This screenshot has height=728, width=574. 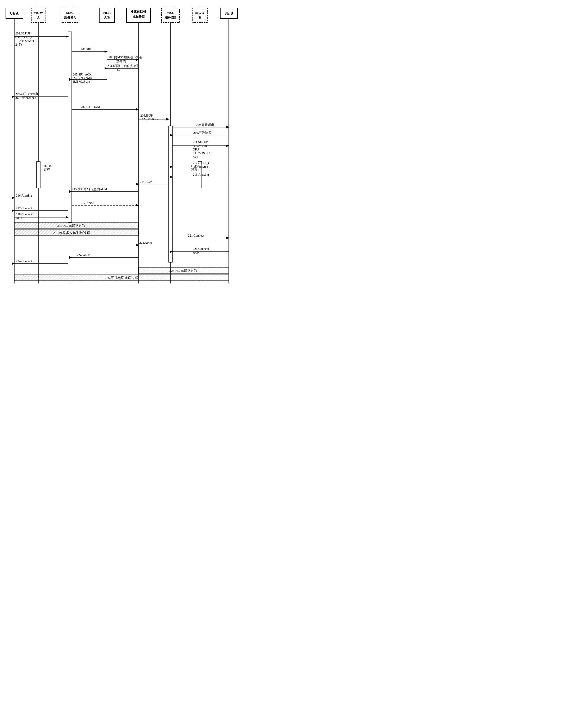 What do you see at coordinates (201, 175) in the screenshot?
I see `svg-text: 213.Alerting` at bounding box center [201, 175].